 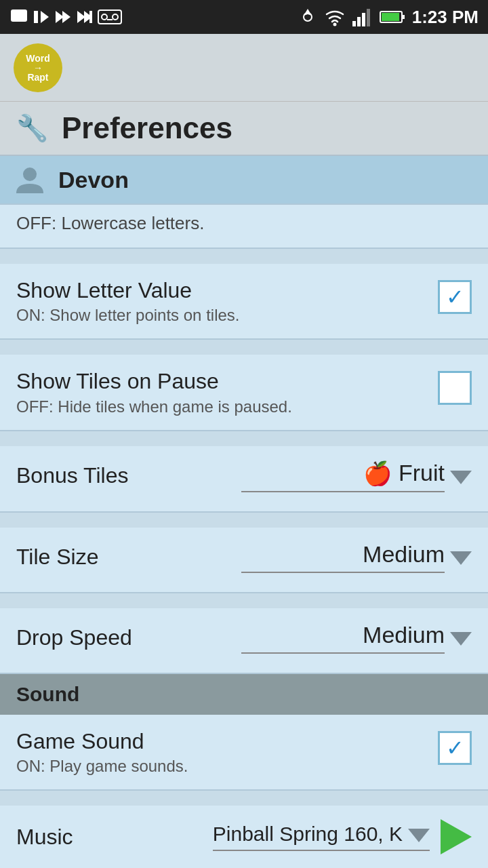 I want to click on preferences-title: Preferences, so click(x=147, y=128).